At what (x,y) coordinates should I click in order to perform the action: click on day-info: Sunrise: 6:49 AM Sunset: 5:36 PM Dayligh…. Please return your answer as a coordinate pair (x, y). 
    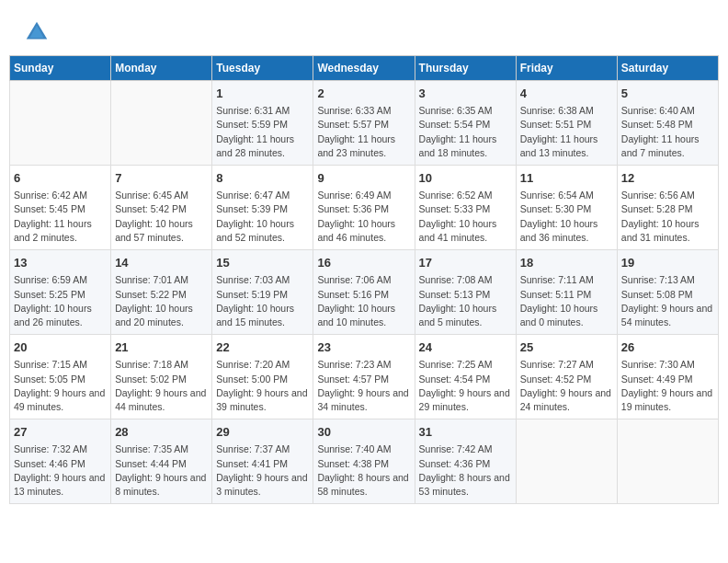
    Looking at the image, I should click on (364, 217).